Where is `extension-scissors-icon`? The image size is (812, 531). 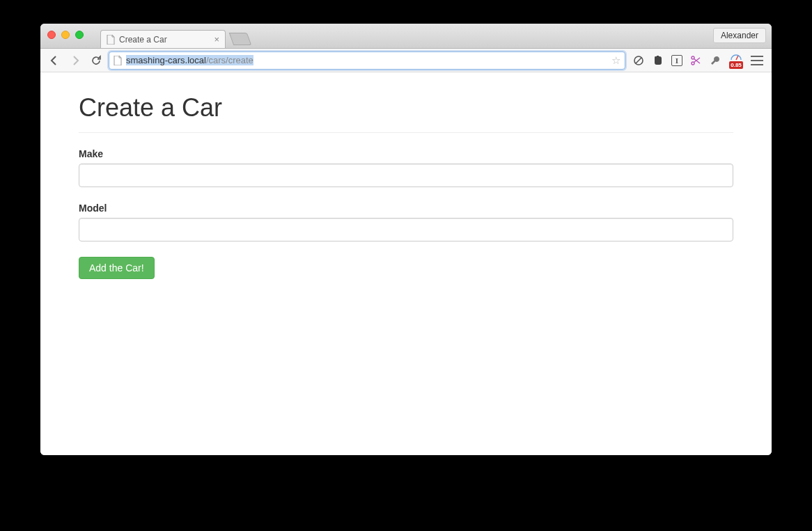 extension-scissors-icon is located at coordinates (696, 61).